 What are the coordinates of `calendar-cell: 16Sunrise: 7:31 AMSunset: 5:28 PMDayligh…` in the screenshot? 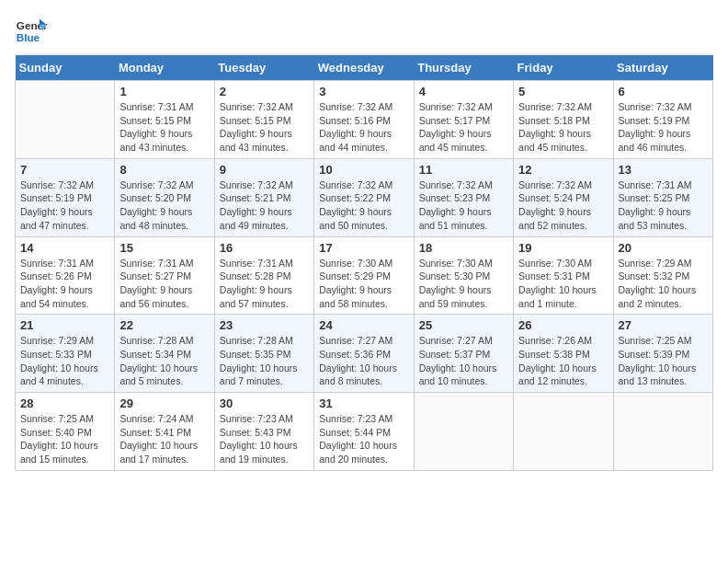 It's located at (264, 276).